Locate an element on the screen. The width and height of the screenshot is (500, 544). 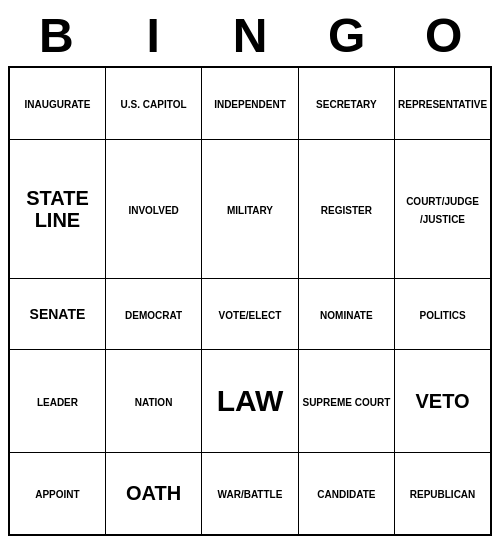
table-row: WAR/BATTLE is located at coordinates (250, 494).